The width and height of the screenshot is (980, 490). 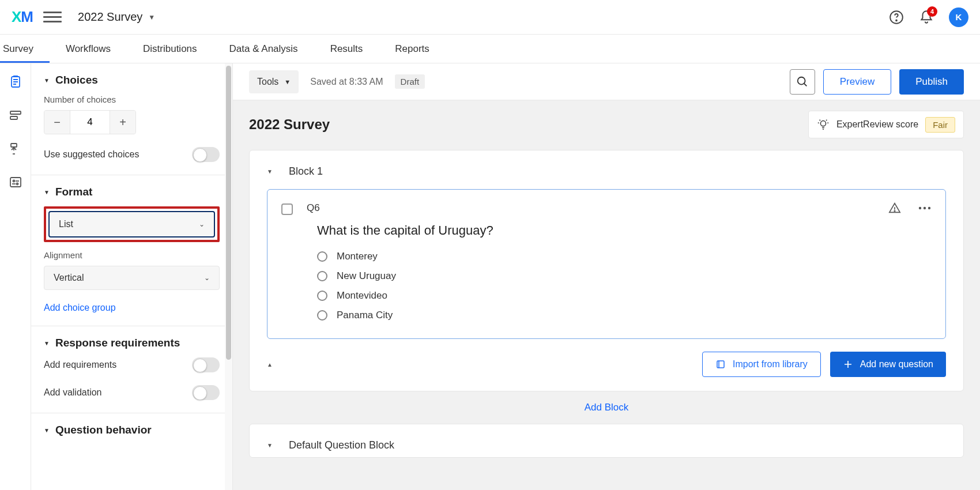 What do you see at coordinates (346, 82) in the screenshot?
I see `saved-status: Saved at 8:33 AM` at bounding box center [346, 82].